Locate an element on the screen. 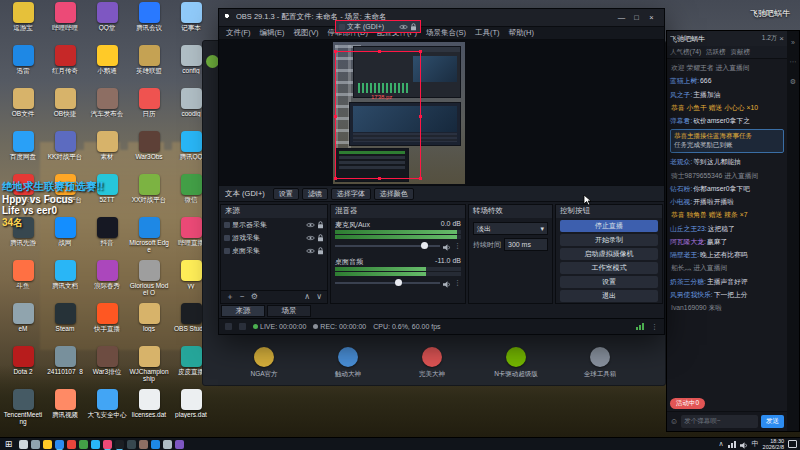 This screenshot has height=450, width=800. desktop-icon: 快手直播 is located at coordinates (107, 324).